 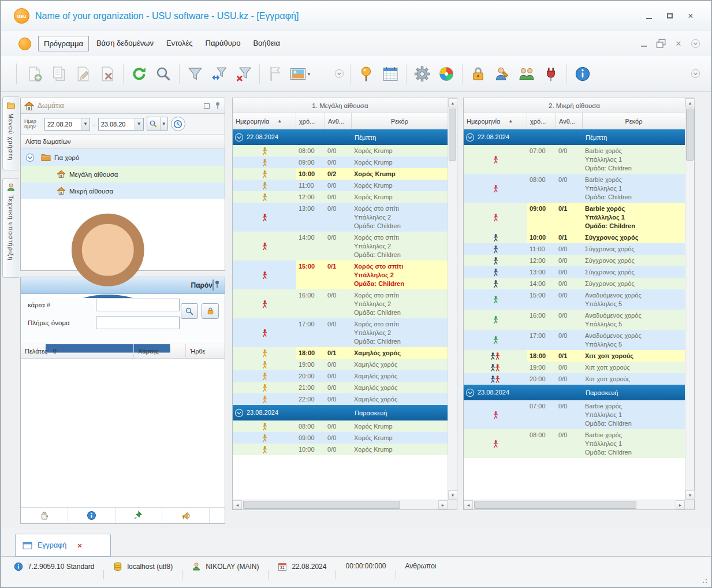 I want to click on horizontal-scrollbar: ◄ ►, so click(x=340, y=505).